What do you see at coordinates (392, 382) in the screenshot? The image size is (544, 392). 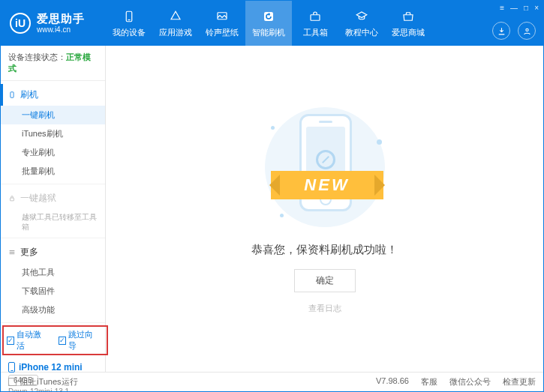 I see `version-label: V7.98.66` at bounding box center [392, 382].